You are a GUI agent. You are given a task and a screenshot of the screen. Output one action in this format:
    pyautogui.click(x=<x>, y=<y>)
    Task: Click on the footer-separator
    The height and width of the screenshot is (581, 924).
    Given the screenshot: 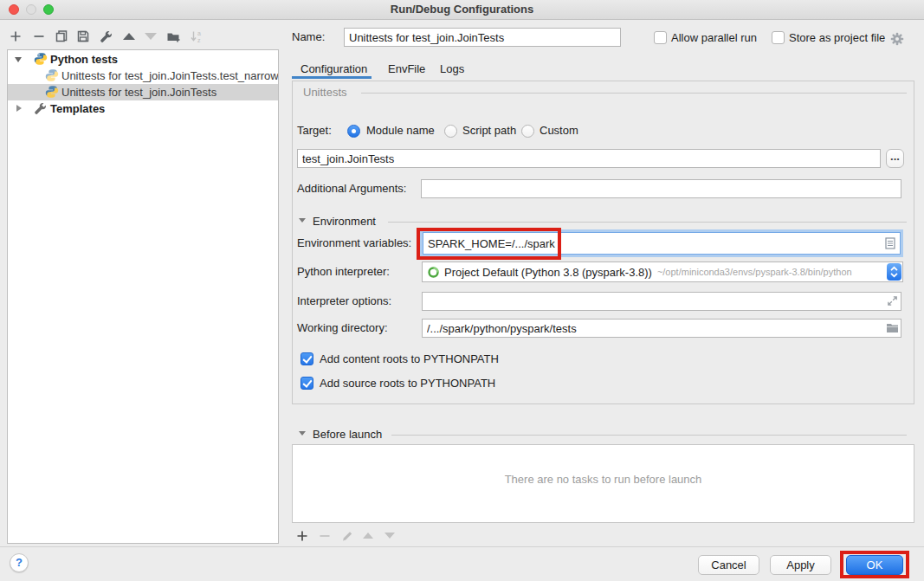 What is the action you would take?
    pyautogui.click(x=462, y=547)
    